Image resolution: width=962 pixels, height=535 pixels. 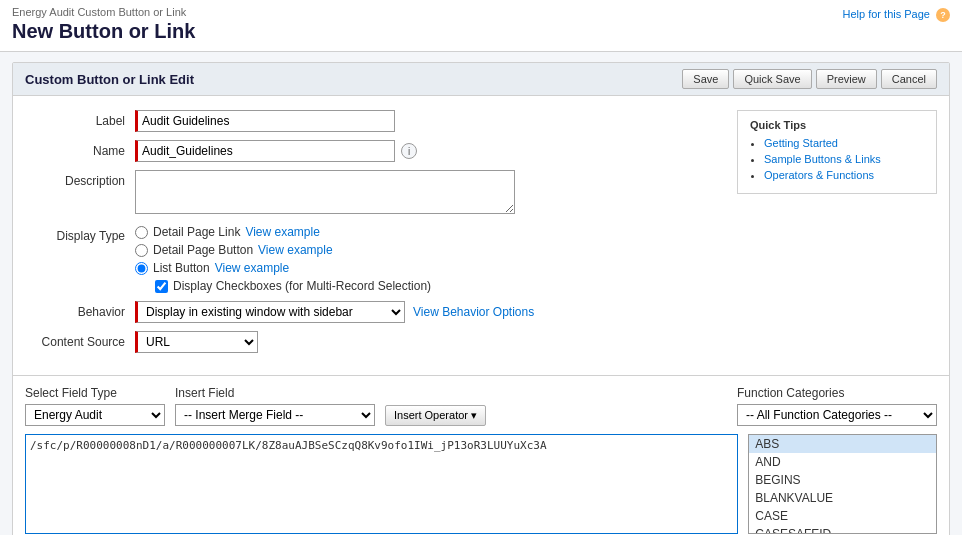 I want to click on quick-tip-operators: Operators & Functions, so click(x=844, y=175).